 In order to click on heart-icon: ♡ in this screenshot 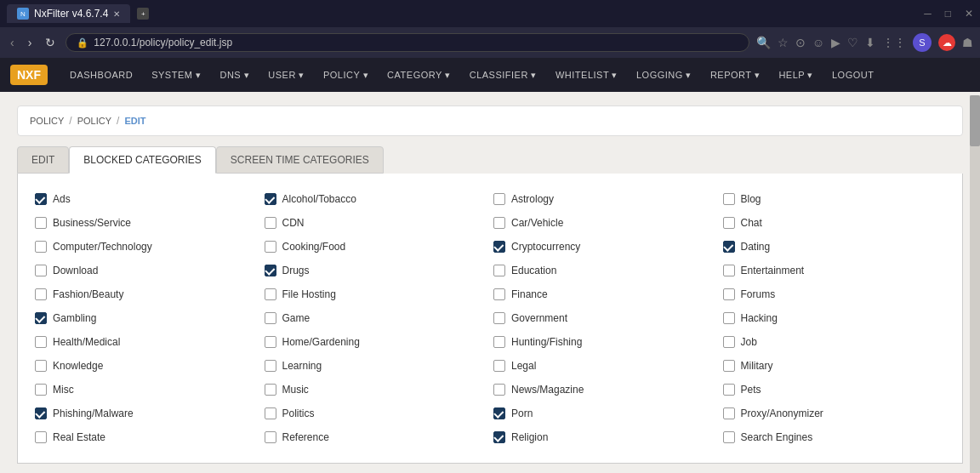, I will do `click(852, 43)`.